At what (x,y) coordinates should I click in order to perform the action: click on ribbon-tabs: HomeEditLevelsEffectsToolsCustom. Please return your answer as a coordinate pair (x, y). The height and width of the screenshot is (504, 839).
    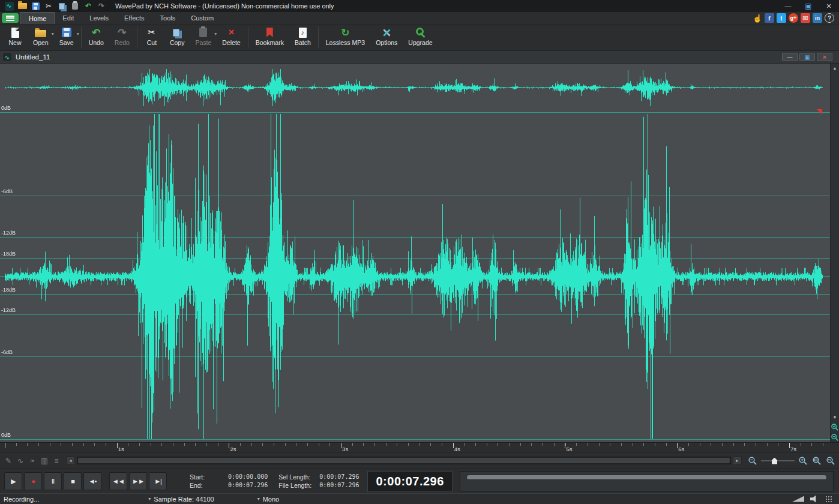
    Looking at the image, I should click on (121, 18).